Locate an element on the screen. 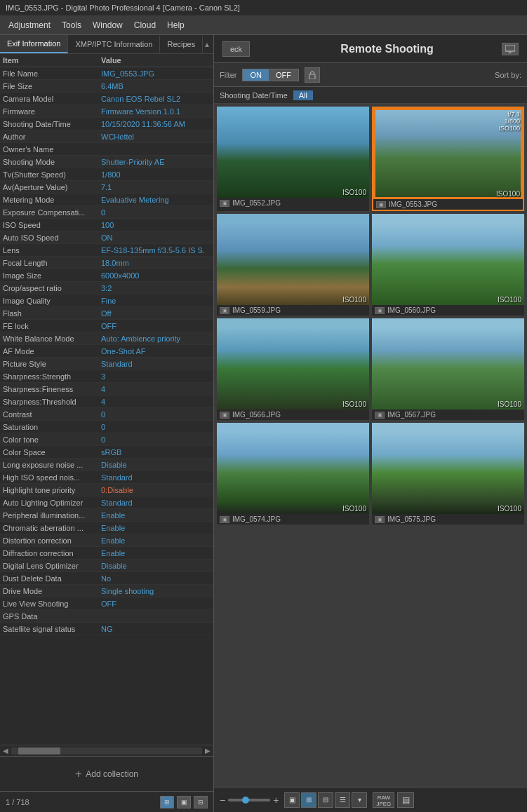  view-icon-3: ⊟ is located at coordinates (201, 802).